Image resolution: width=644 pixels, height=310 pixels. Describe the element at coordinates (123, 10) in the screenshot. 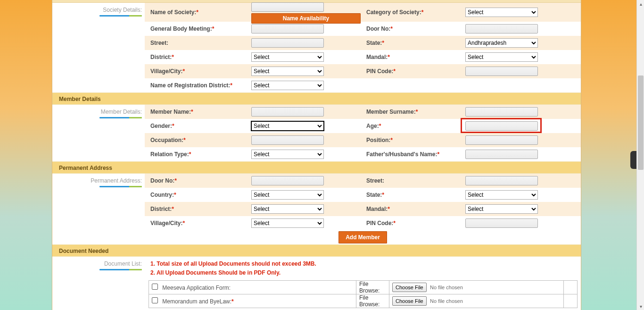

I see `society-details-label: Society Details:` at that location.